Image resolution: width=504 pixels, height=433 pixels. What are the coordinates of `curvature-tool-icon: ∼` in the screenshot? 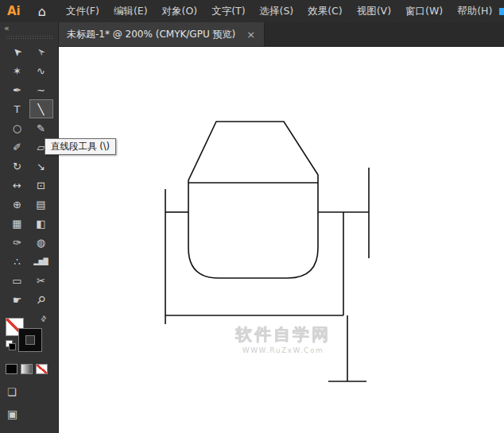 It's located at (41, 91).